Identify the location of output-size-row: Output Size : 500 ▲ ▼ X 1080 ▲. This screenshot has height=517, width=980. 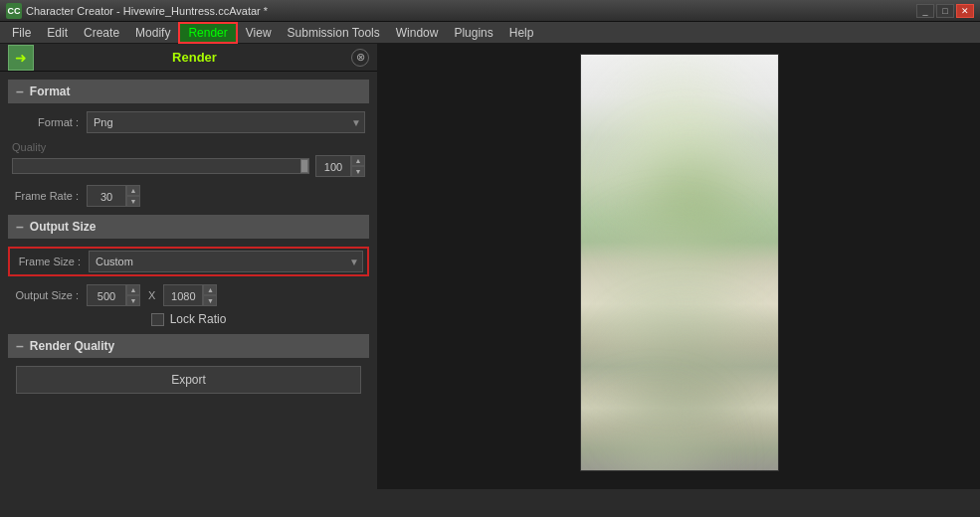
(189, 295).